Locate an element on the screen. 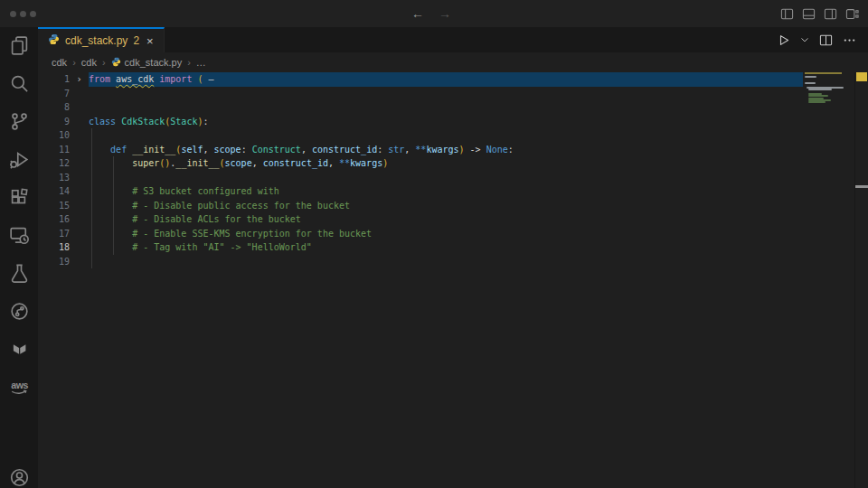 This screenshot has width=868, height=488. testing-icon is located at coordinates (19, 273).